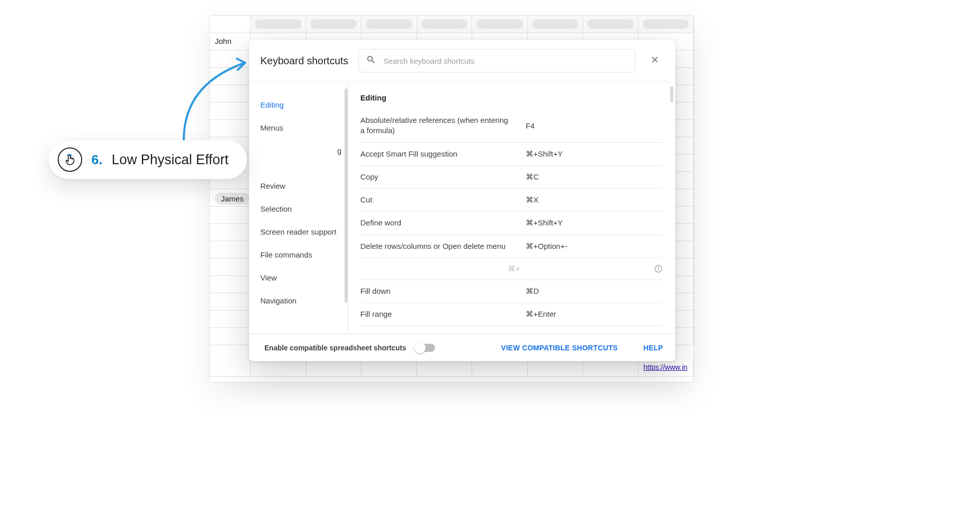 The height and width of the screenshot is (510, 980). What do you see at coordinates (452, 24) in the screenshot?
I see `sheet-column-headers` at bounding box center [452, 24].